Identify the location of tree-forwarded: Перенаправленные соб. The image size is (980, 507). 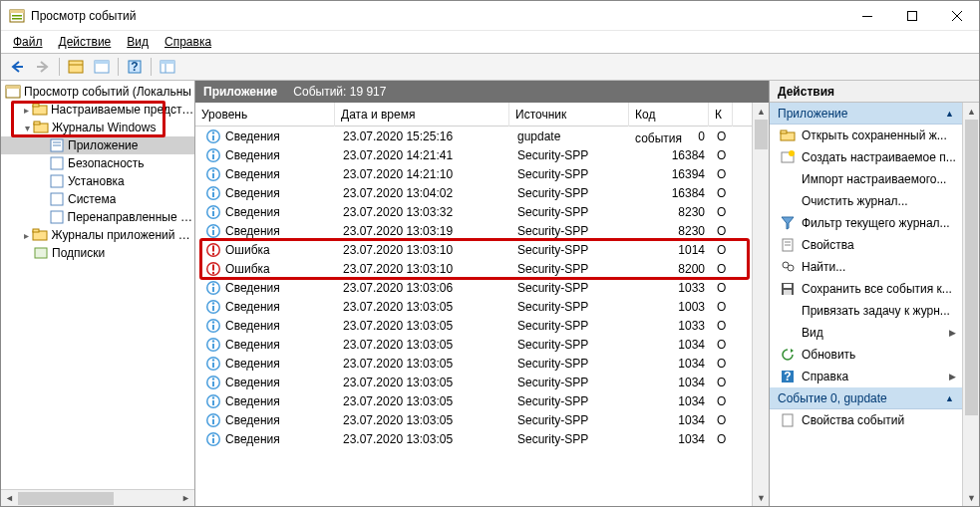
(98, 217).